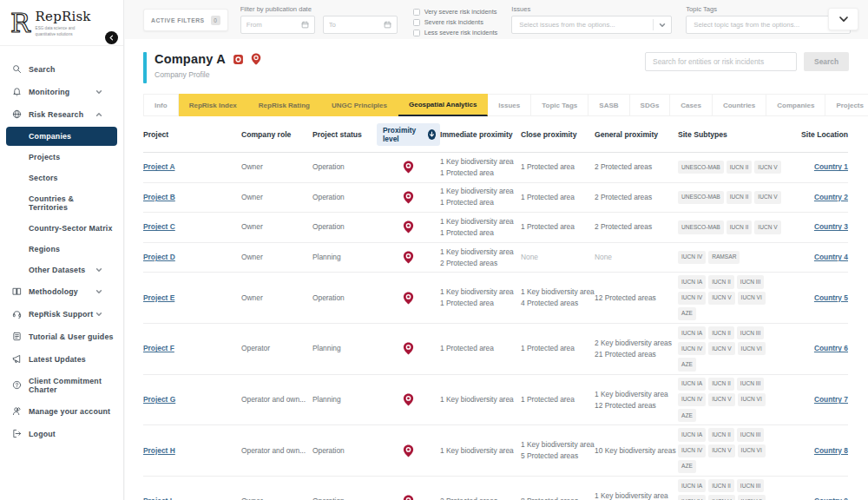  Describe the element at coordinates (214, 105) in the screenshot. I see `tab-reprisk-index: RepRisk Index` at that location.